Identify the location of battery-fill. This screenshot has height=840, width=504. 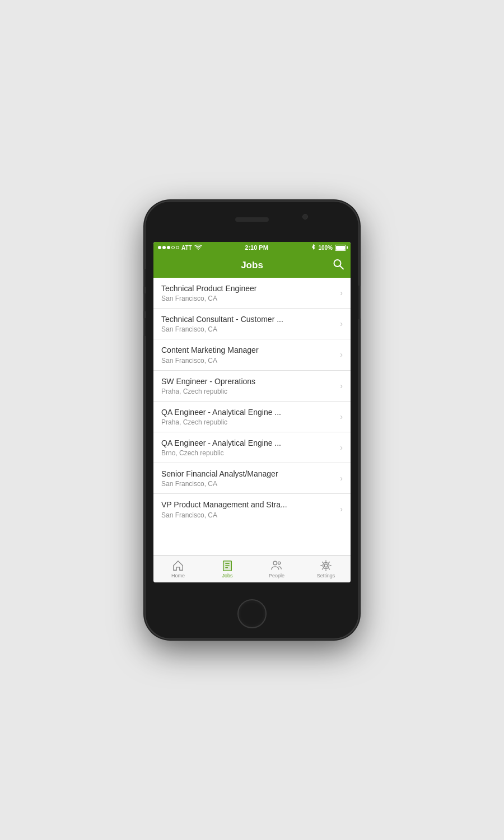
(340, 248).